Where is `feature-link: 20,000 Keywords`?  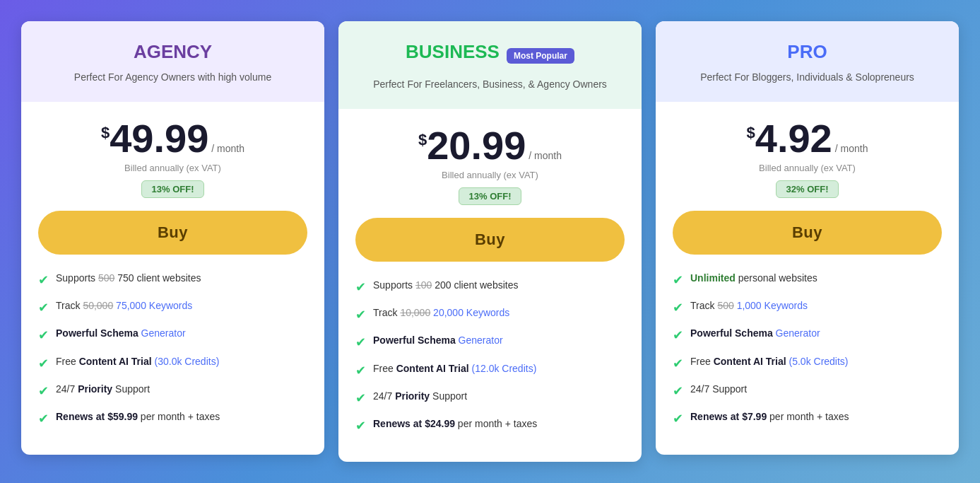 feature-link: 20,000 Keywords is located at coordinates (471, 313).